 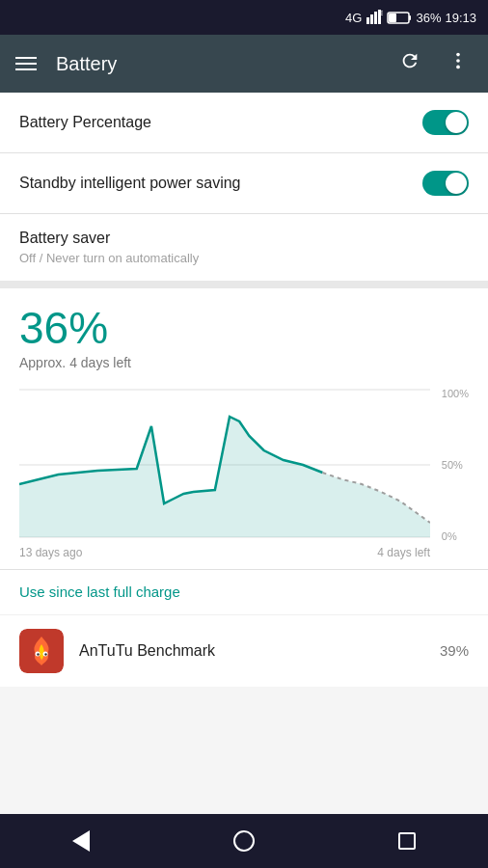 What do you see at coordinates (458, 64) in the screenshot?
I see `more-options-button` at bounding box center [458, 64].